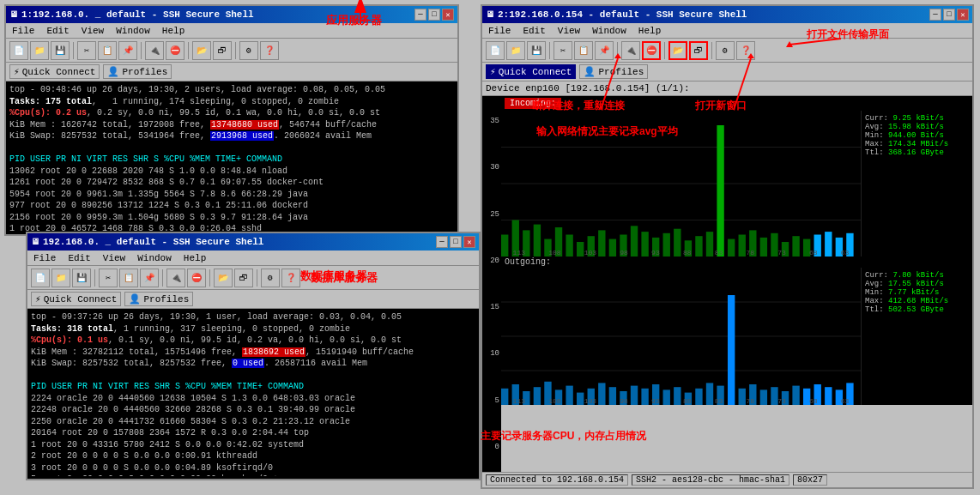  Describe the element at coordinates (195, 258) in the screenshot. I see `db-menu-help: Help` at that location.